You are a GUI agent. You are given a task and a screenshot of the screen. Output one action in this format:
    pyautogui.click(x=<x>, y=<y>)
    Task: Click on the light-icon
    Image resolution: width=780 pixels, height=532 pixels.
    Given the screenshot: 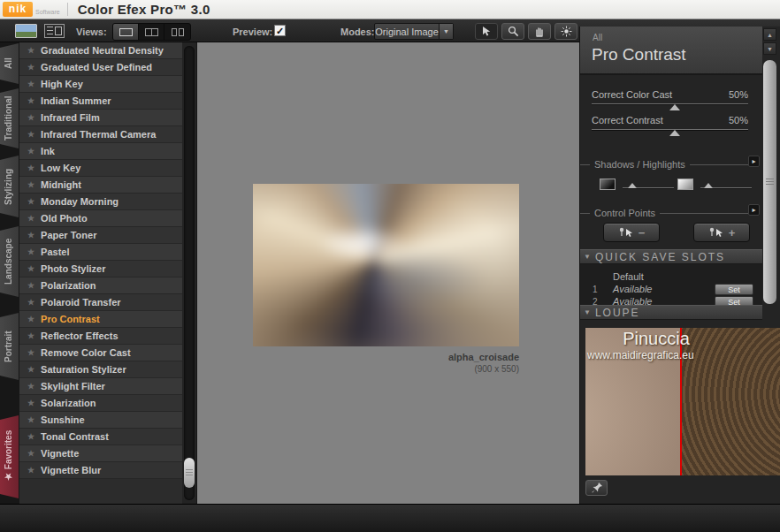 What is the action you would take?
    pyautogui.click(x=566, y=32)
    